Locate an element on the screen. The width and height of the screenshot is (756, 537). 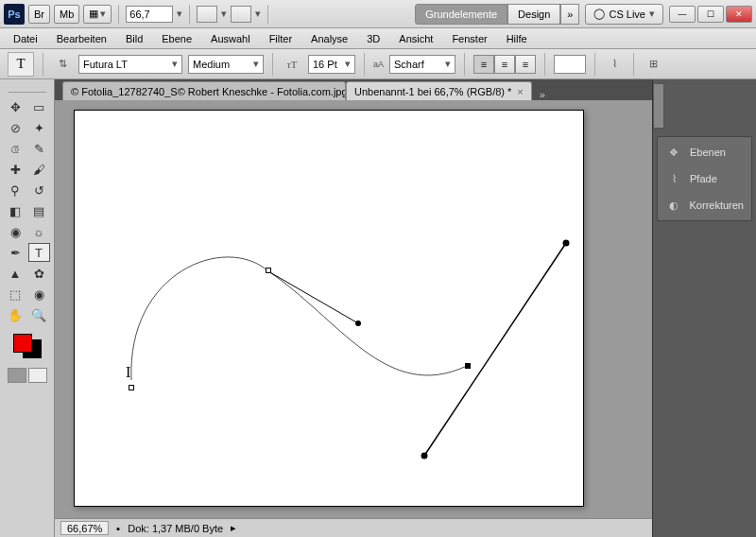
options-bar: T ⇅ Futura LT▾ Medium▾ τT 16 Pt▾ aA Scha… is located at coordinates (378, 64).